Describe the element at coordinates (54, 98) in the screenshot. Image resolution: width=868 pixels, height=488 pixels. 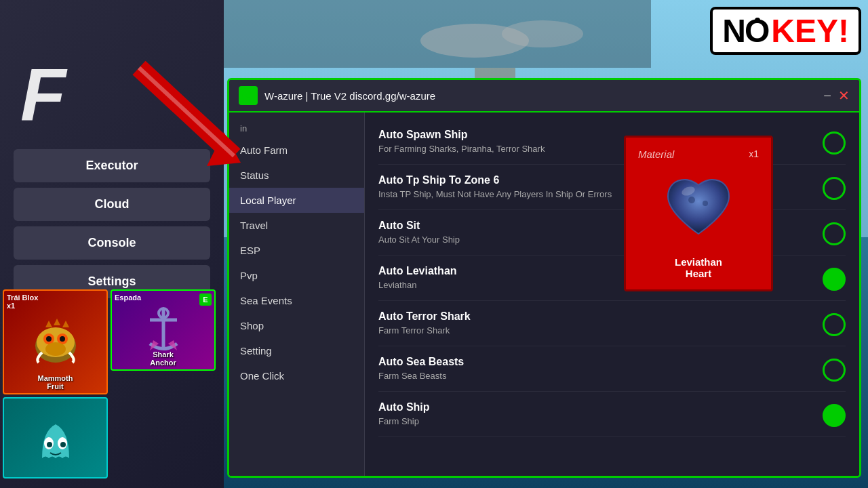
I see `f-logo: F` at that location.